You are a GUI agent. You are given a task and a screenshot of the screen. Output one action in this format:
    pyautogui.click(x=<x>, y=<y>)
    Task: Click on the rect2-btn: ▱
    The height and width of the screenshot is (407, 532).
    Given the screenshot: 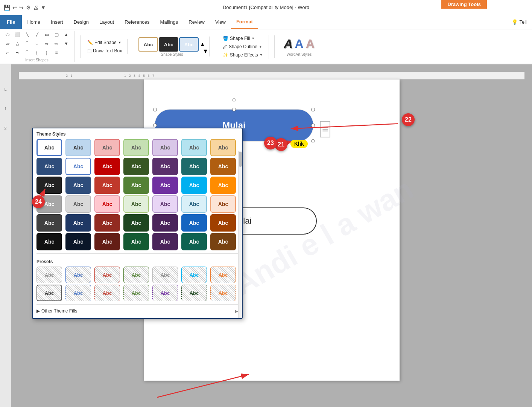 What is the action you would take?
    pyautogui.click(x=8, y=44)
    